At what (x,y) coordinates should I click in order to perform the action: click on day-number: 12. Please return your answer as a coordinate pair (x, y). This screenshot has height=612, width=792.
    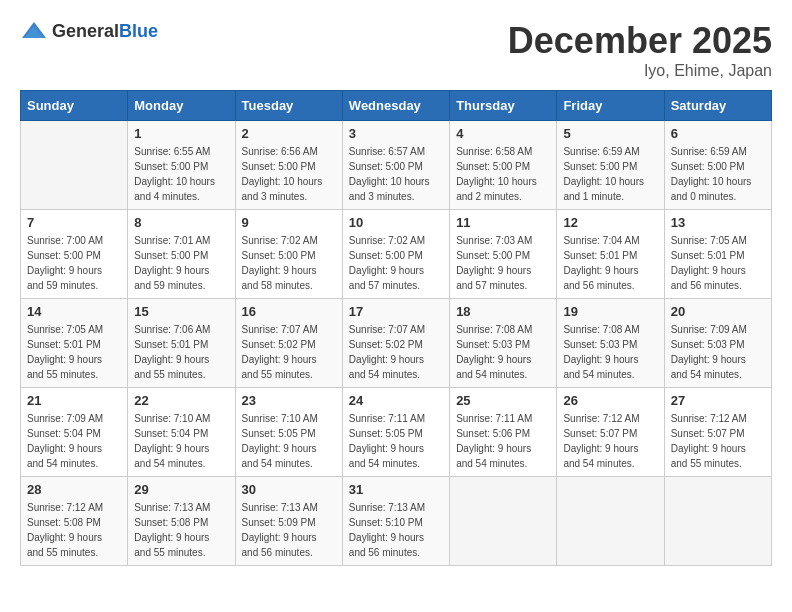
    Looking at the image, I should click on (610, 222).